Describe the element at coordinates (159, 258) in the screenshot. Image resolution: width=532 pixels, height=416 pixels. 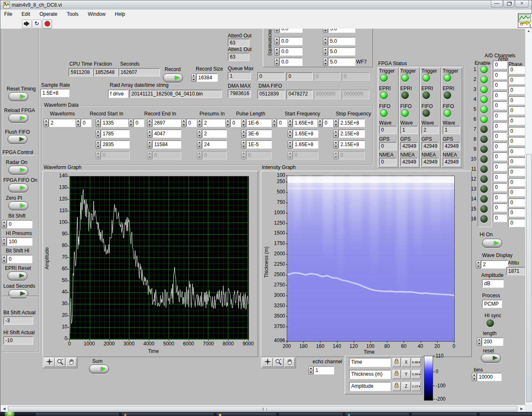
I see `waveform-plot` at that location.